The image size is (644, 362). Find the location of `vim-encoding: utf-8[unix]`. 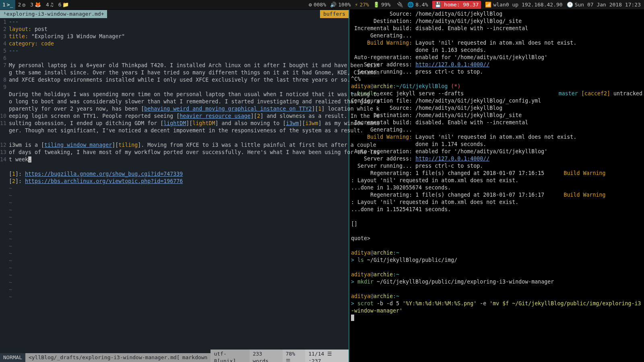

vim-encoding: utf-8[unix] is located at coordinates (230, 356).